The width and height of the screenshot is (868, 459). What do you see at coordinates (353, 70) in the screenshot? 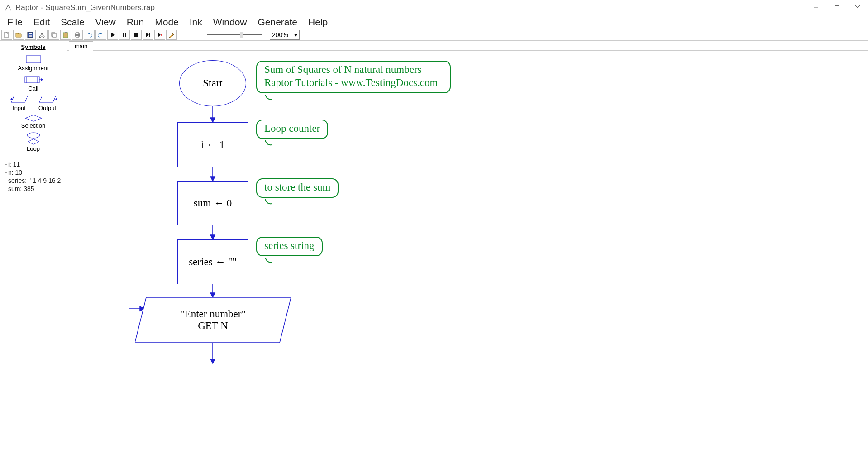
I see `comment-title-line1: Sum of Squares of N natural numbers` at bounding box center [353, 70].